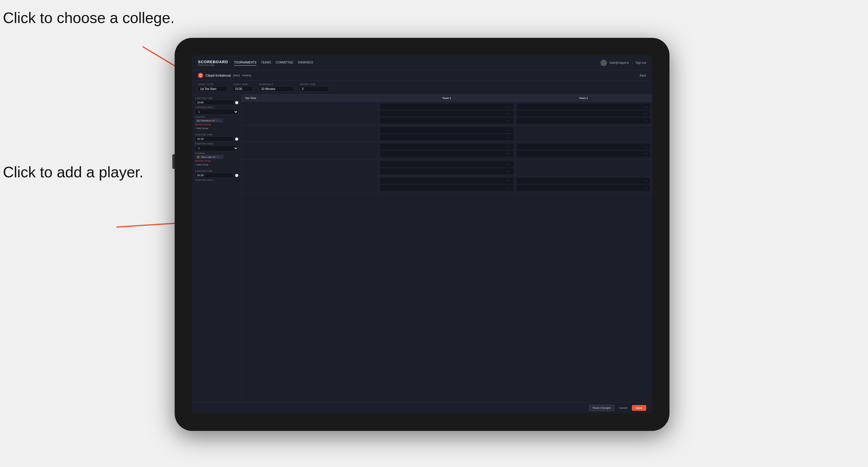 The width and height of the screenshot is (868, 467). I want to click on player-slot-2-3: × ⌄, so click(584, 121).